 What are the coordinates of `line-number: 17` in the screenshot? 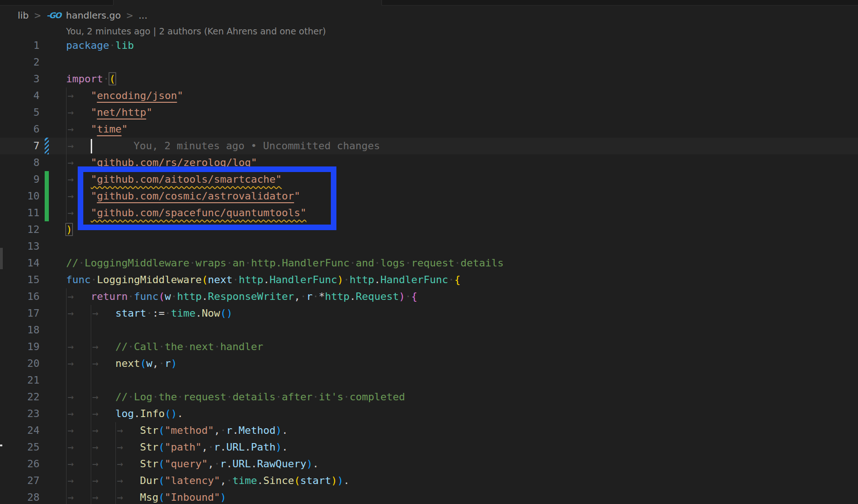 It's located at (20, 313).